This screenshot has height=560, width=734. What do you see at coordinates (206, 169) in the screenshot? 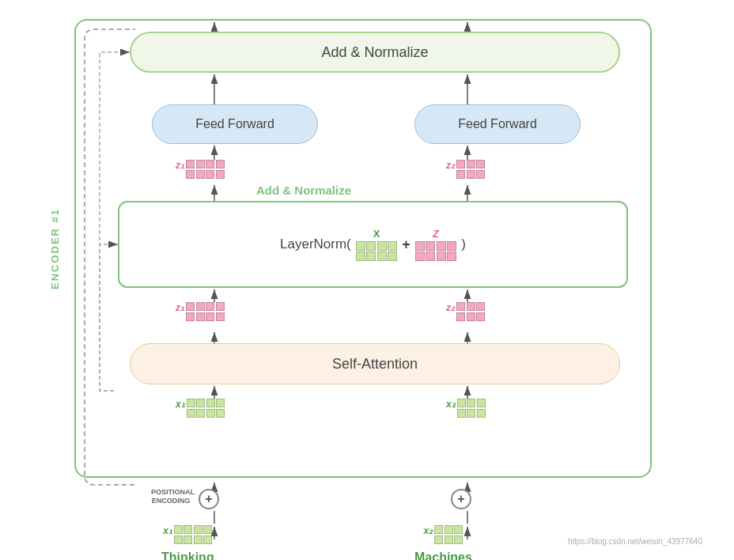
I see `z1-top-cells` at bounding box center [206, 169].